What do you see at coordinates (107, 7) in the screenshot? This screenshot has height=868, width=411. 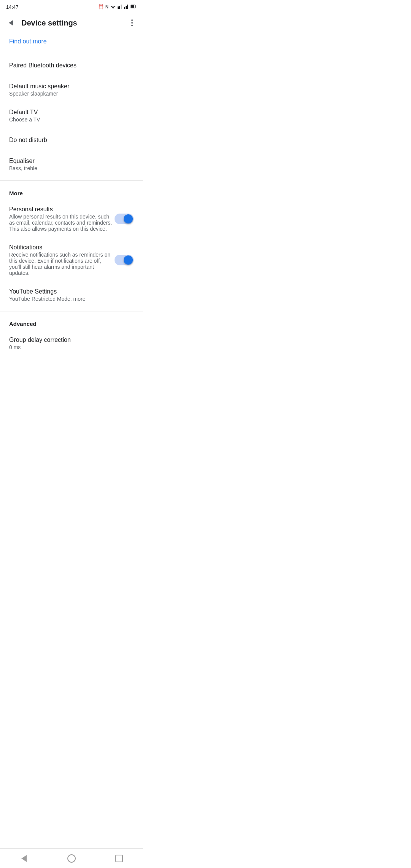 I see `nfc-icon: N` at bounding box center [107, 7].